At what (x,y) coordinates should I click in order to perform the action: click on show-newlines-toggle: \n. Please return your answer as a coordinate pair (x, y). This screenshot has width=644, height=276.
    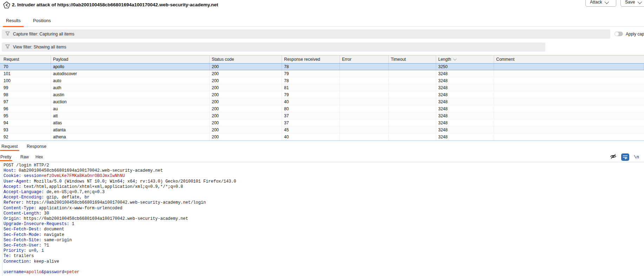
    Looking at the image, I should click on (636, 157).